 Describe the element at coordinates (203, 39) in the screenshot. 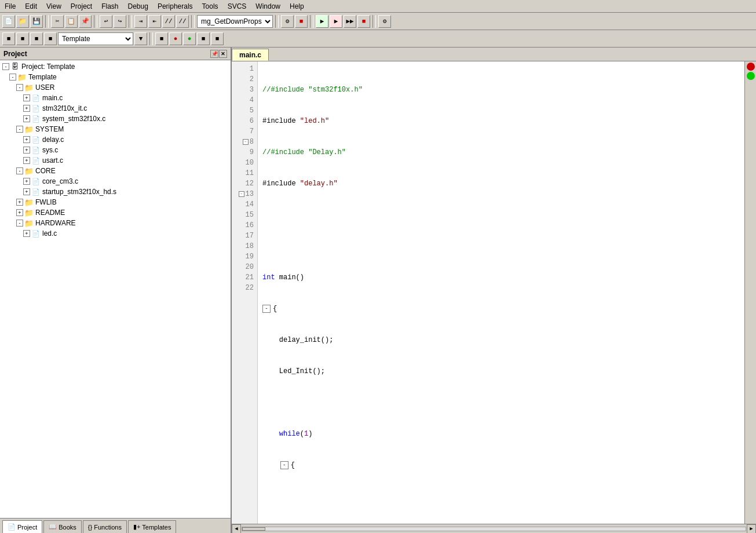

I see `tb2-extra4: ■` at that location.